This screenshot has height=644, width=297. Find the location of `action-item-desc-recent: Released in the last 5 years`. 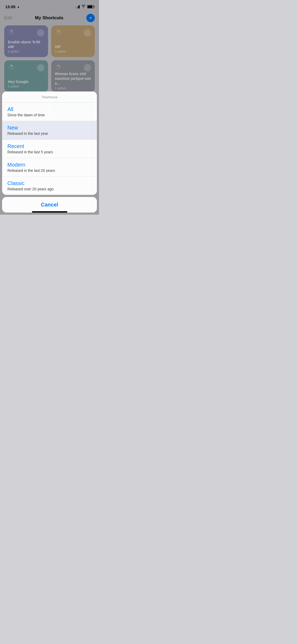

action-item-desc-recent: Released in the last 5 years is located at coordinates (50, 152).